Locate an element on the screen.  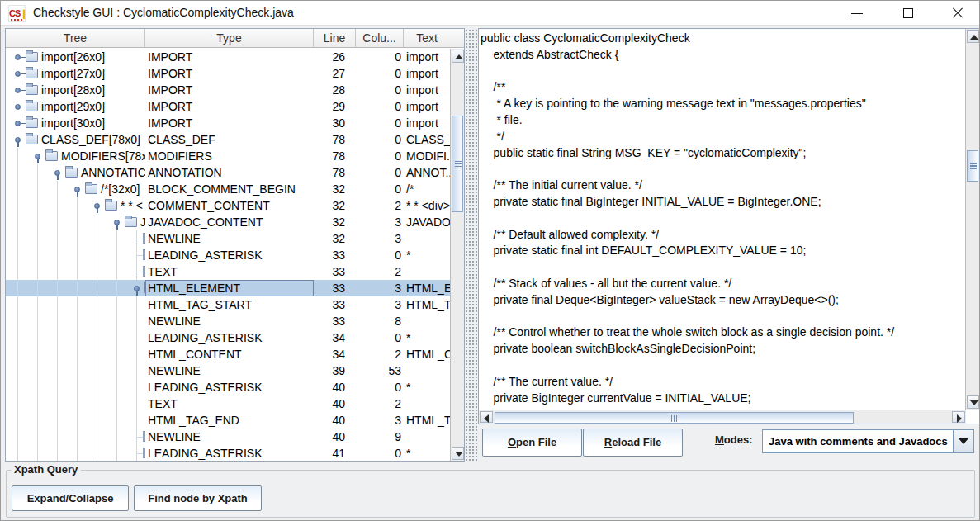
table-row: NEWLINE338 is located at coordinates (228, 321).